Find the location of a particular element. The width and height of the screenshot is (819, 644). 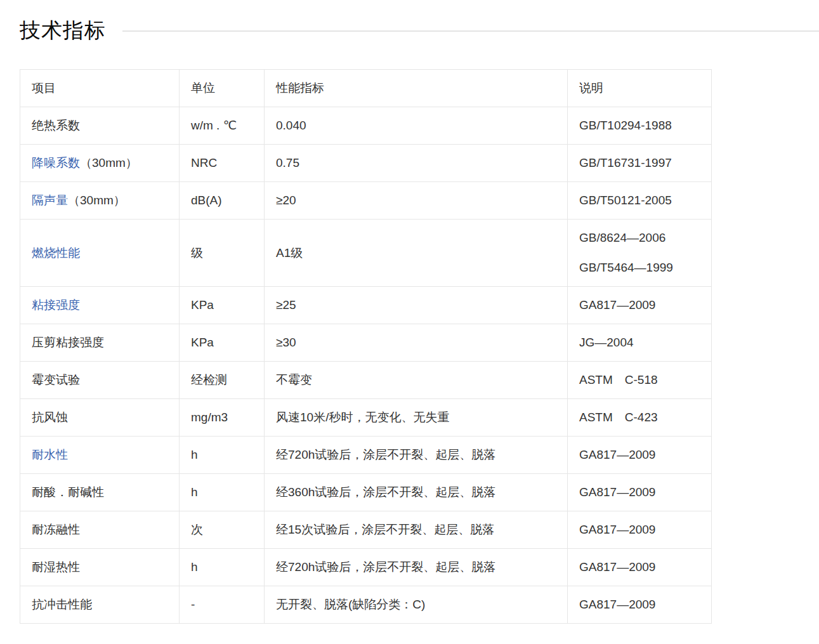

table-row: 耐湿热性 h 经720h试验后，涂层不开裂、起层、脱落 GA817—2009 is located at coordinates (366, 567).